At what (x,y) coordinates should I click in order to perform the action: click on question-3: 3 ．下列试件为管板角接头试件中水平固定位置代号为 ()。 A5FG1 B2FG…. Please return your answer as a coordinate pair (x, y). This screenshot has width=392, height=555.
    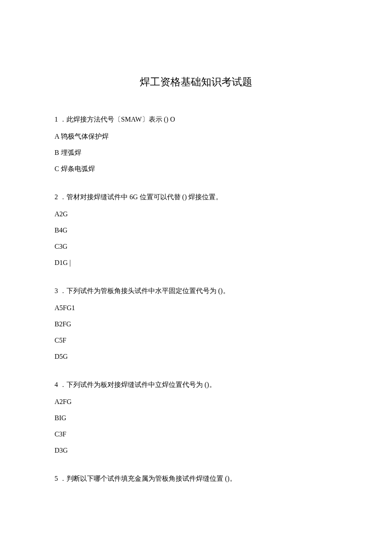
    Looking at the image, I should click on (196, 324).